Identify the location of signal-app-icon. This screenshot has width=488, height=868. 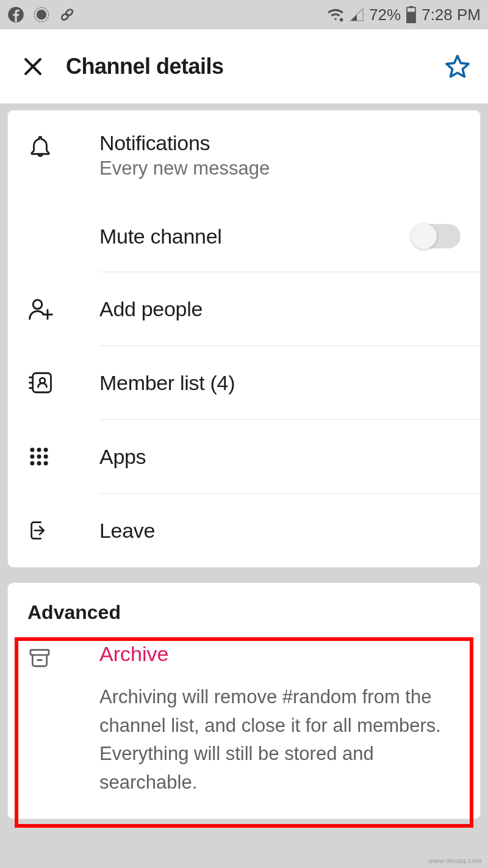
(41, 15).